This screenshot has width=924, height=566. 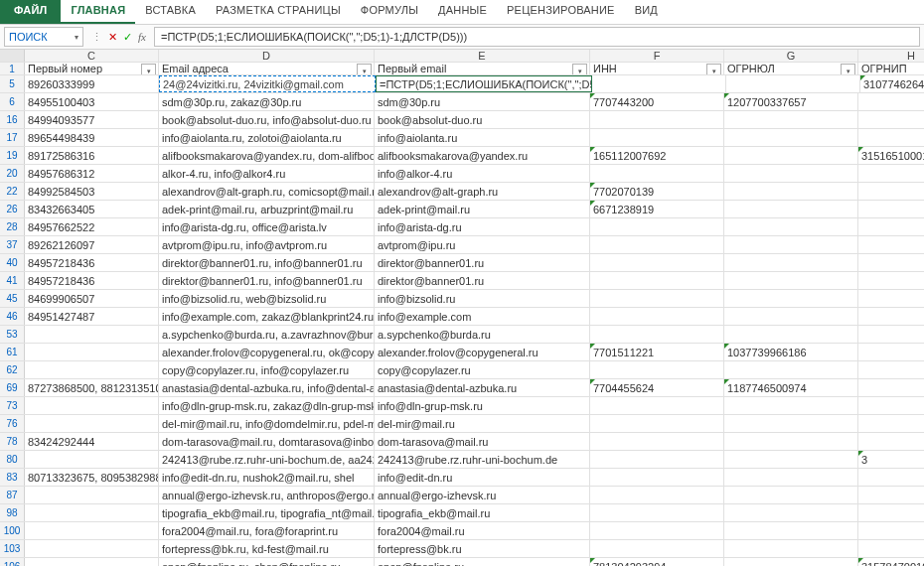 What do you see at coordinates (791, 387) in the screenshot?
I see `cell: 1187746500974` at bounding box center [791, 387].